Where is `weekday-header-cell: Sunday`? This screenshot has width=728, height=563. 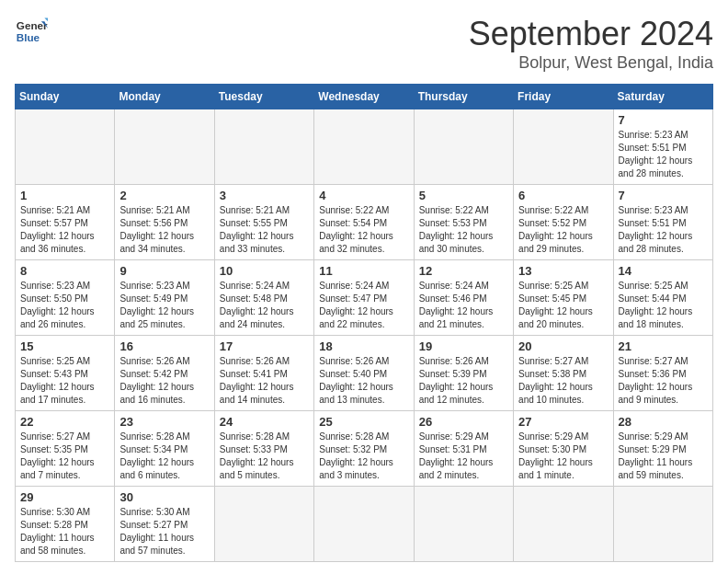 weekday-header-cell: Sunday is located at coordinates (65, 98).